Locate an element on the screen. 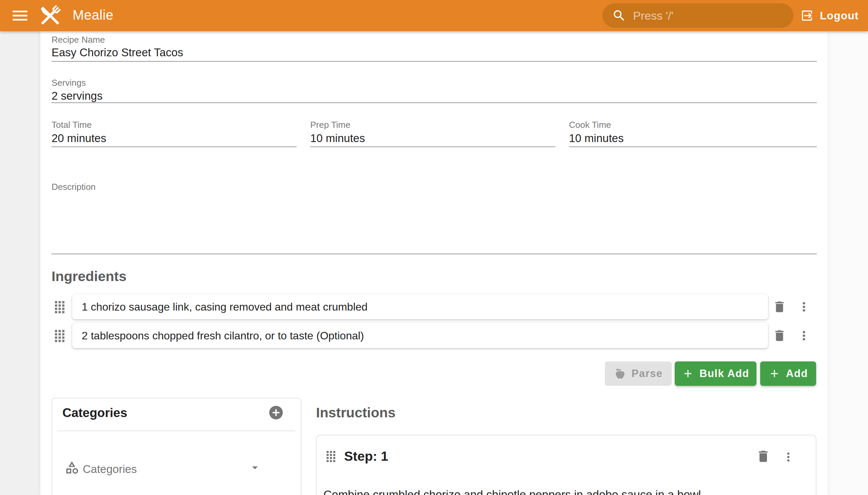 This screenshot has height=495, width=868. prep-time-underline is located at coordinates (433, 147).